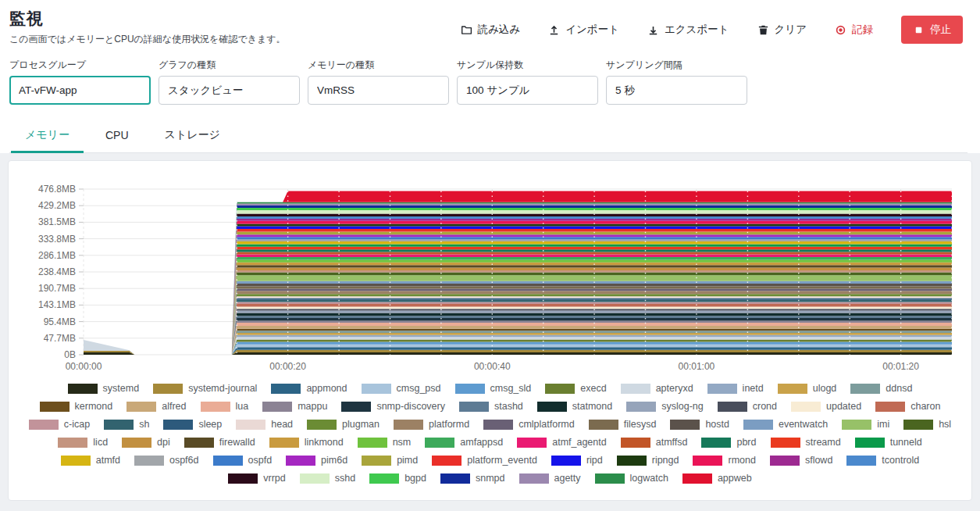 This screenshot has width=980, height=511. What do you see at coordinates (584, 30) in the screenshot?
I see `import-button: インポート` at bounding box center [584, 30].